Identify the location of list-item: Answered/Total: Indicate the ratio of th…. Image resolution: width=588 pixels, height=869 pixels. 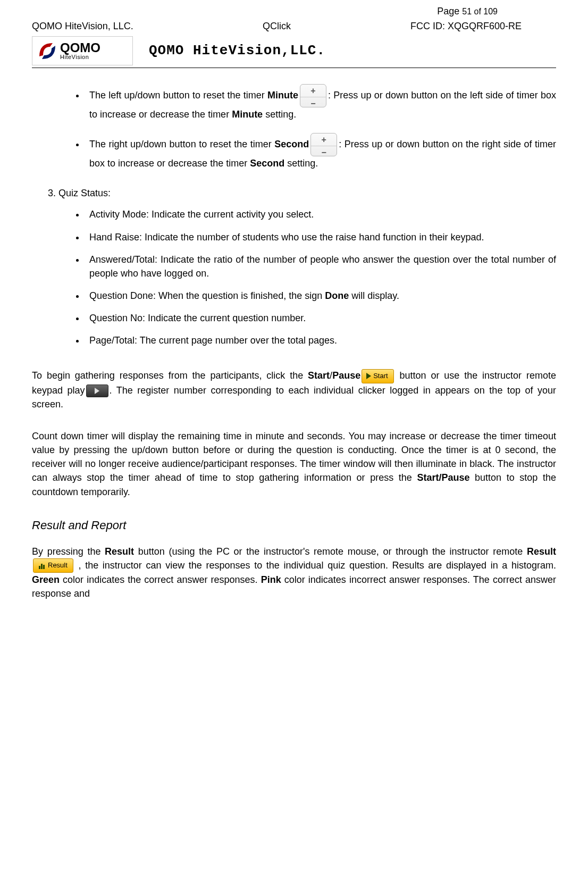
(321, 266).